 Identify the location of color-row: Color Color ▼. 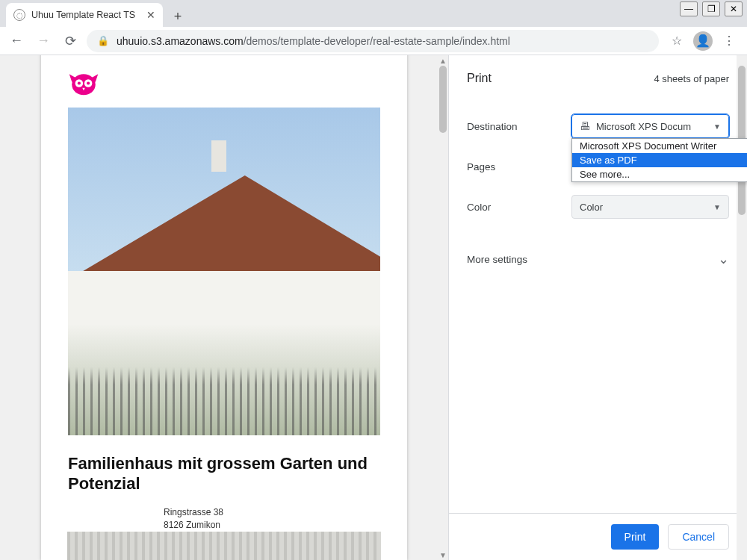
(598, 207).